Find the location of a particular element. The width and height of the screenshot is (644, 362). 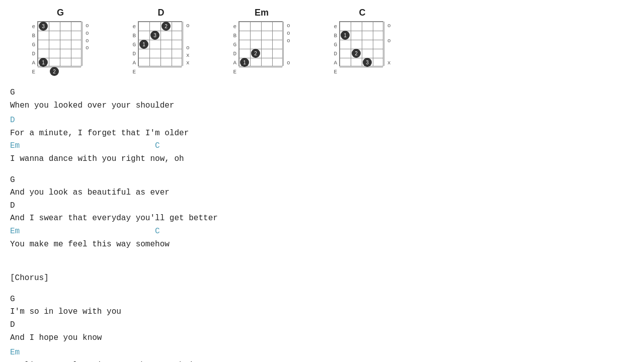

chord-name-c: C is located at coordinates (362, 13).